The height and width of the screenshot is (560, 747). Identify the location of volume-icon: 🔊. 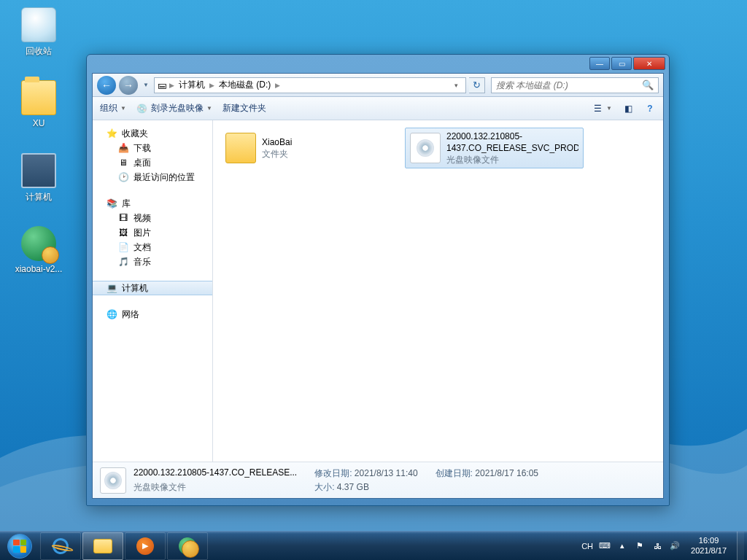
(675, 546).